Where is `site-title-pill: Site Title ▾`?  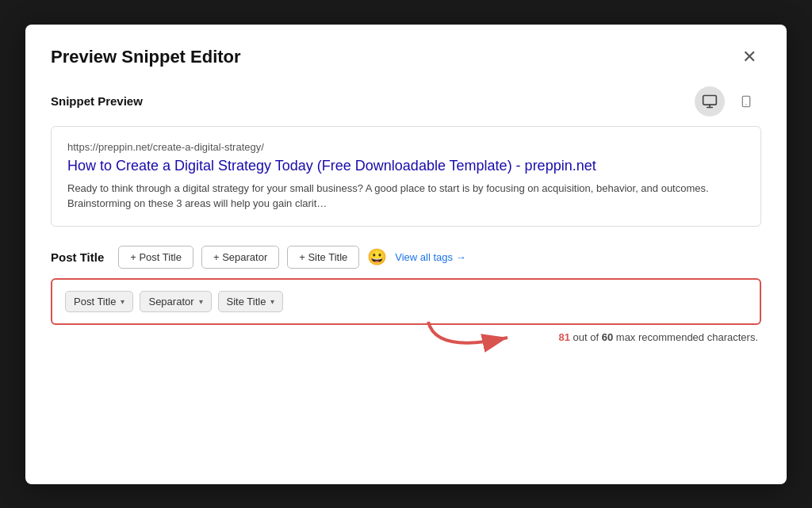
site-title-pill: Site Title ▾ is located at coordinates (251, 301).